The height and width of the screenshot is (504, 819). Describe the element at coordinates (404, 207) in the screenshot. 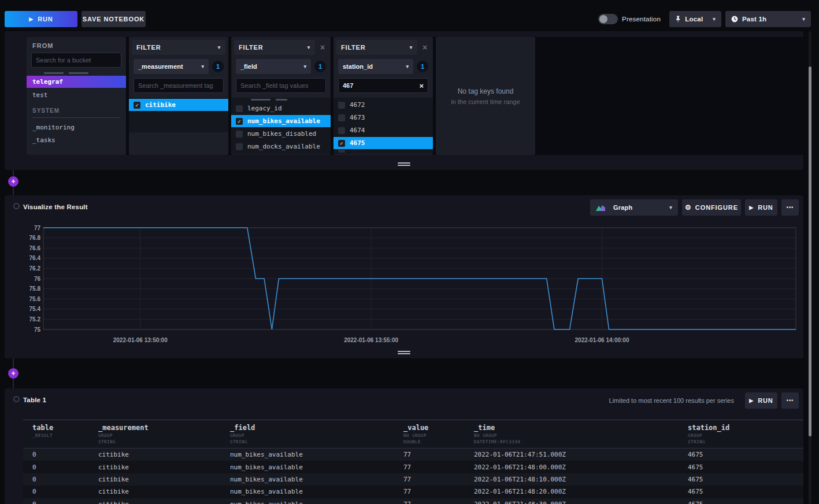

I see `visualize-cell-header: Visualize the Result Graph ▾ ⚙ CONFIGURE…` at that location.